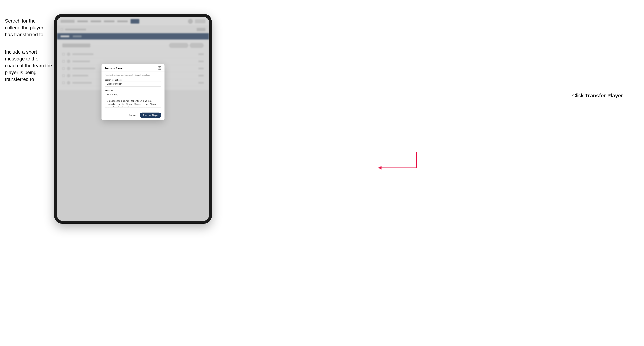  What do you see at coordinates (133, 119) in the screenshot?
I see `ipad-screen: Transfer Player × Transfer the player an…` at bounding box center [133, 119].